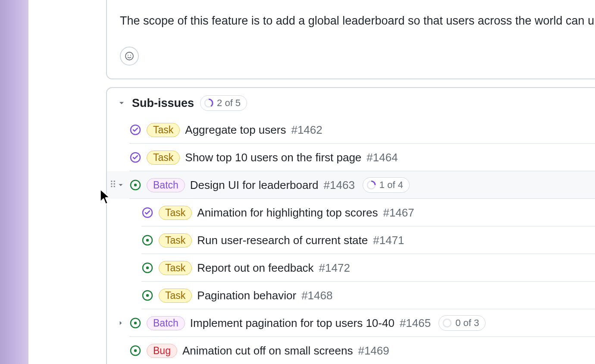  What do you see at coordinates (255, 268) in the screenshot?
I see `issue-title: Report out on feedback` at bounding box center [255, 268].